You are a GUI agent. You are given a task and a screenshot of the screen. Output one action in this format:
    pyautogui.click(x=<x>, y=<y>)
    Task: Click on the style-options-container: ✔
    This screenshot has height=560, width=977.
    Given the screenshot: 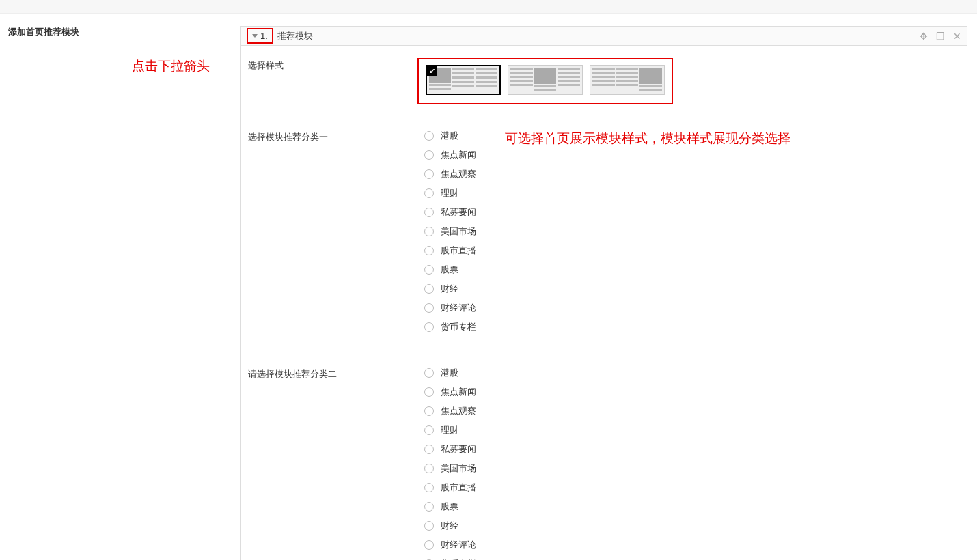 What is the action you would take?
    pyautogui.click(x=545, y=81)
    